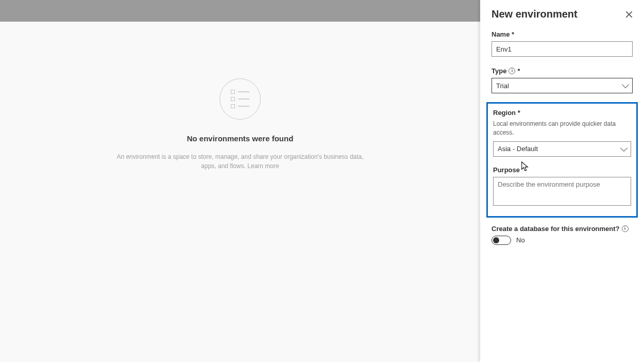  Describe the element at coordinates (562, 149) in the screenshot. I see `region-select: Asia - Default` at that location.